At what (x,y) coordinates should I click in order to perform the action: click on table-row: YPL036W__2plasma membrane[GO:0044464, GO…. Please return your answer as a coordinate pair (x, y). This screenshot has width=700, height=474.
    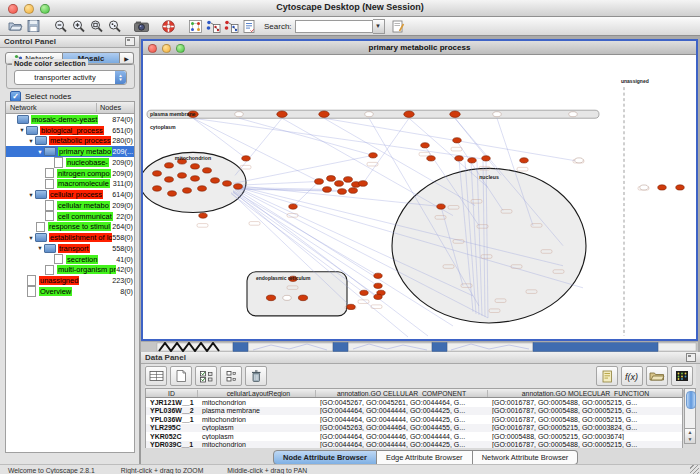
    Looking at the image, I should click on (414, 412).